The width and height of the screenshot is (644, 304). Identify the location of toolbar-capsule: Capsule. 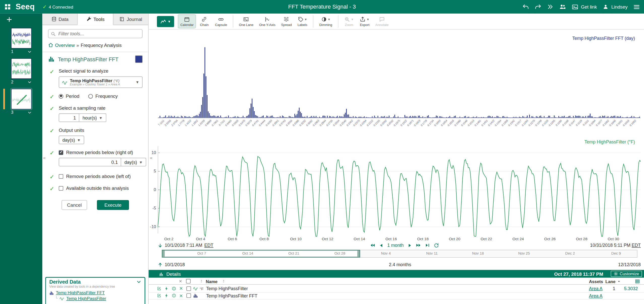
(221, 21).